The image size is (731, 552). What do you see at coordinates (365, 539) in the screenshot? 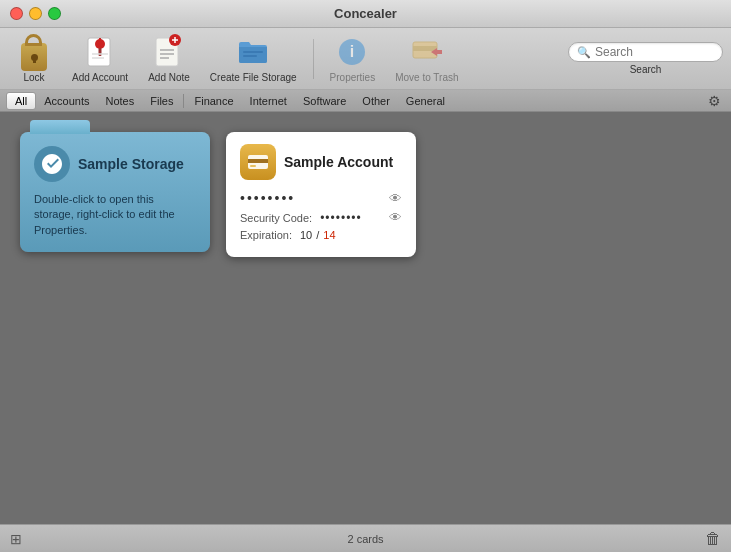
I see `cards-count: 2 cards` at bounding box center [365, 539].